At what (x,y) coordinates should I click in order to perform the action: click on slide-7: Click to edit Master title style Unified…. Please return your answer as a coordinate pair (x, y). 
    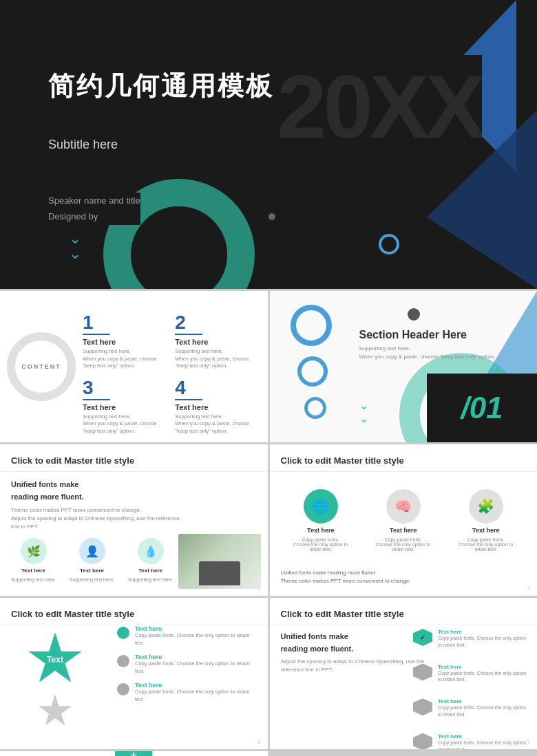
    Looking at the image, I should click on (403, 673).